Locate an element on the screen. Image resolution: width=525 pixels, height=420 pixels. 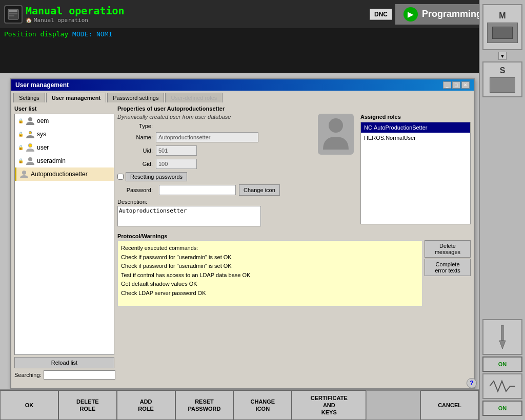
protocol-line-2: Check if password for "useradmin" is set… is located at coordinates (270, 266).